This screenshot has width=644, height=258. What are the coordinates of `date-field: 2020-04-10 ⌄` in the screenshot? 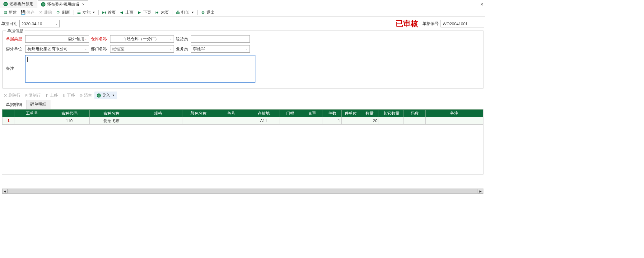 It's located at (40, 24).